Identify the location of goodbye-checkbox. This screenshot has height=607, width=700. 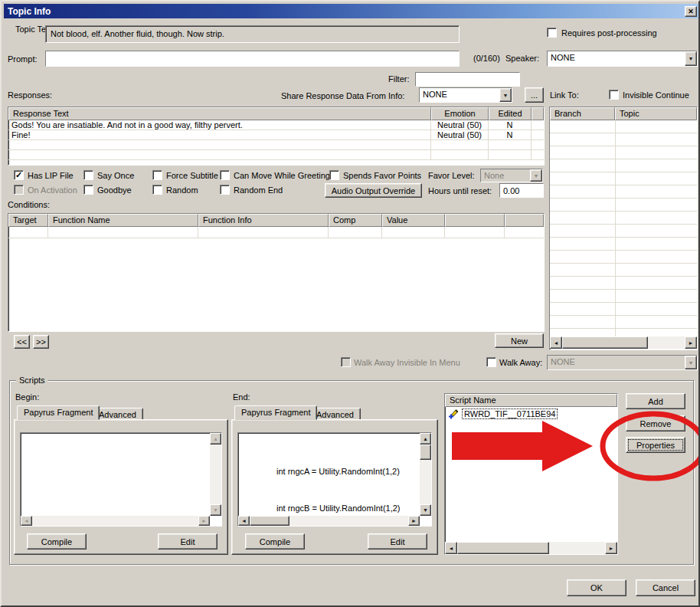
(89, 190).